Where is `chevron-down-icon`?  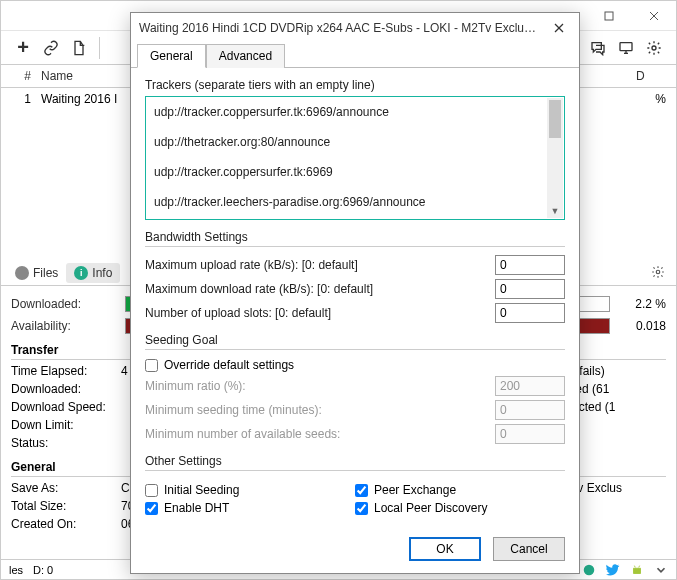
chevron-down-icon is located at coordinates (661, 570).